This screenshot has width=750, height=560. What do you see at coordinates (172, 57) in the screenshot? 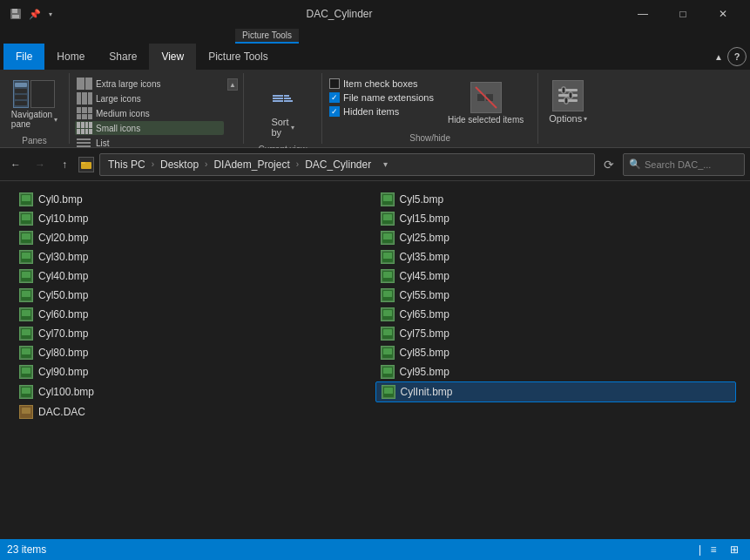
I see `tab-view: View` at bounding box center [172, 57].